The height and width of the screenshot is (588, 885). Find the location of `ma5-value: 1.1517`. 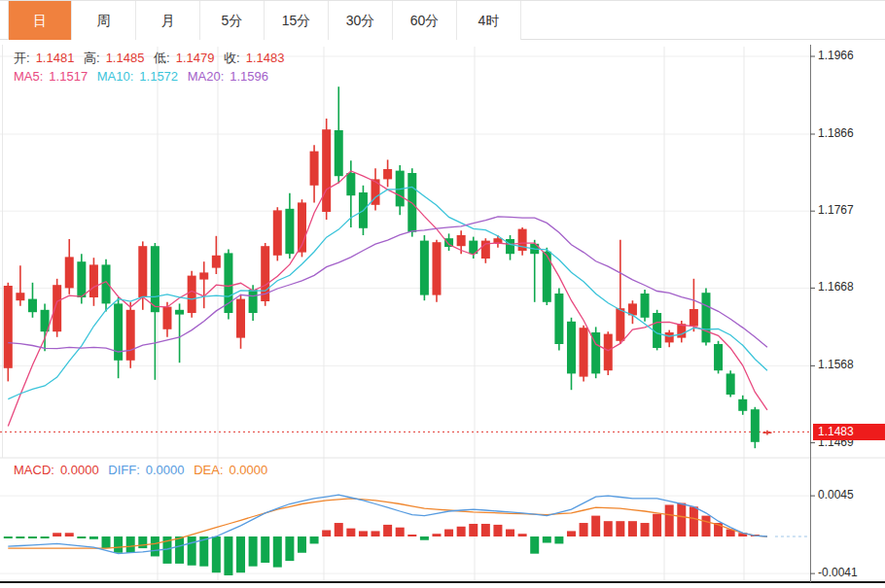

ma5-value: 1.1517 is located at coordinates (68, 76).